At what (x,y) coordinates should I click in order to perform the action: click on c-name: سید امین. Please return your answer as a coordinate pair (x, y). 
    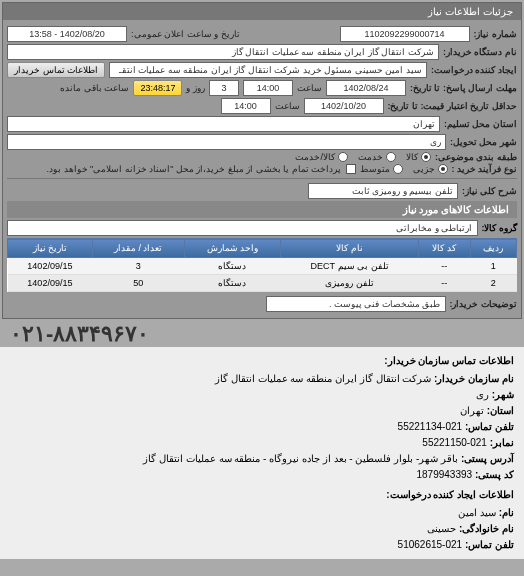
    Looking at the image, I should click on (477, 512).